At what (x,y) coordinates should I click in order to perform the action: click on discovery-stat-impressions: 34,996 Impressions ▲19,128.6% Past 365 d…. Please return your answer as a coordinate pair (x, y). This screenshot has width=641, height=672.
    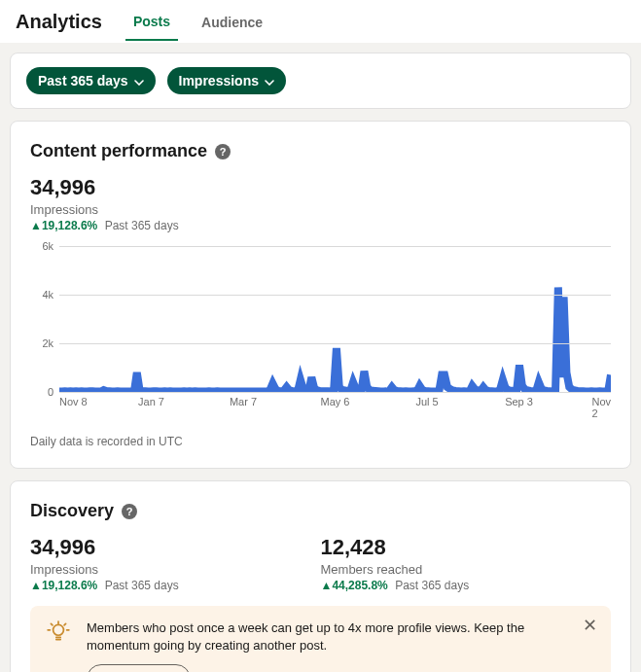
    Looking at the image, I should click on (175, 564).